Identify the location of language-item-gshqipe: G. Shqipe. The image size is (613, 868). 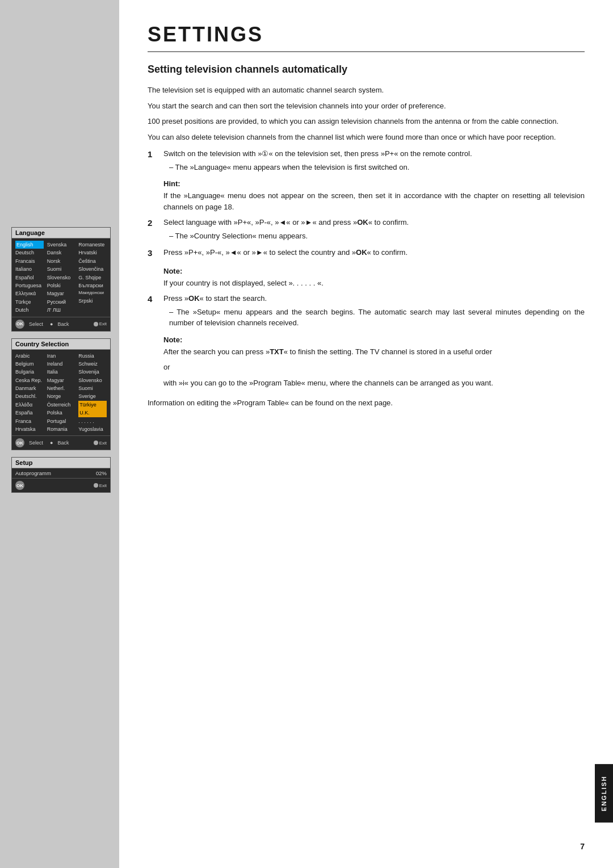
(93, 278).